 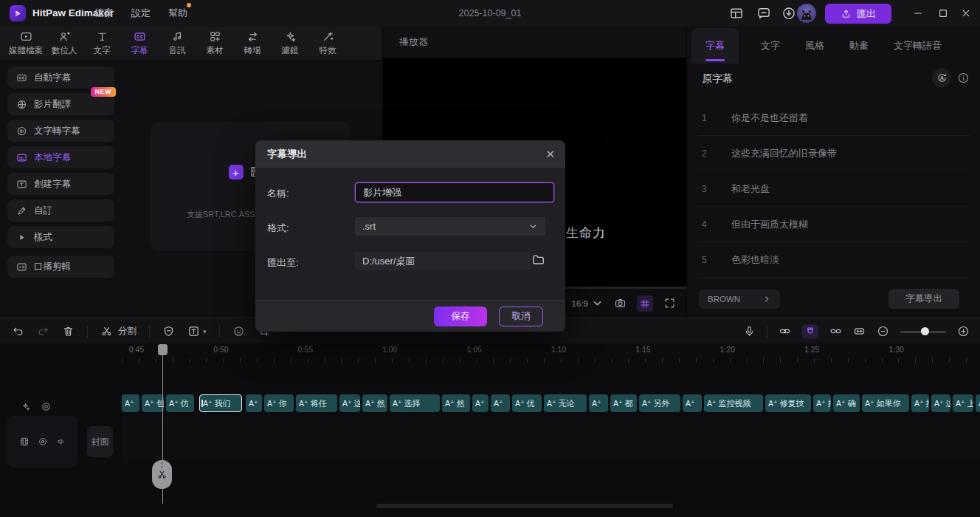 I want to click on maximize-button, so click(x=943, y=13).